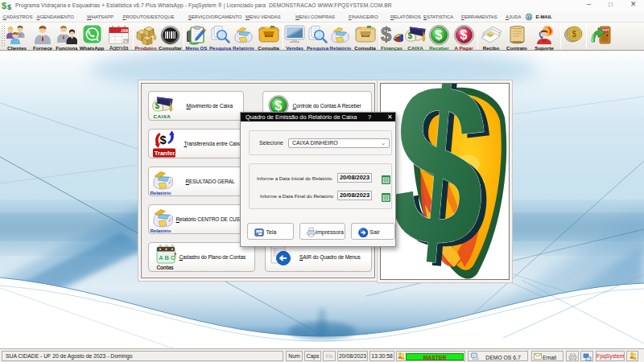 Image resolution: width=644 pixels, height=362 pixels. I want to click on svg-text: ABC, so click(167, 257).